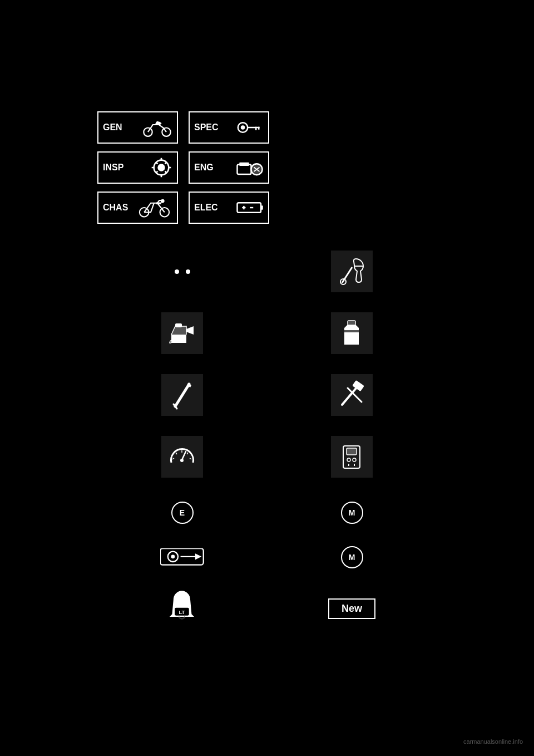 The width and height of the screenshot is (534, 756). Describe the element at coordinates (182, 513) in the screenshot. I see `circle-e-icon: E` at that location.